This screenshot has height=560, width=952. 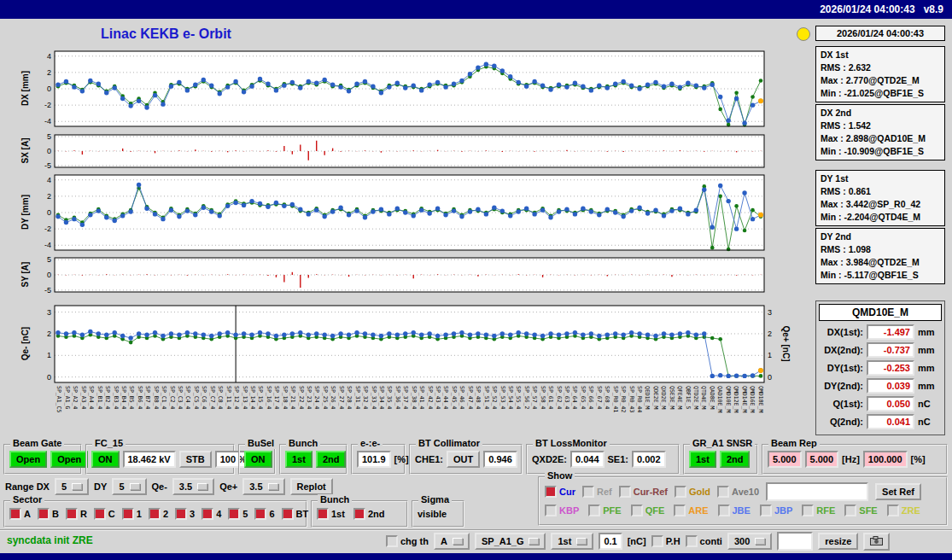 I want to click on show-cur-checkbox: Cur, so click(x=560, y=492).